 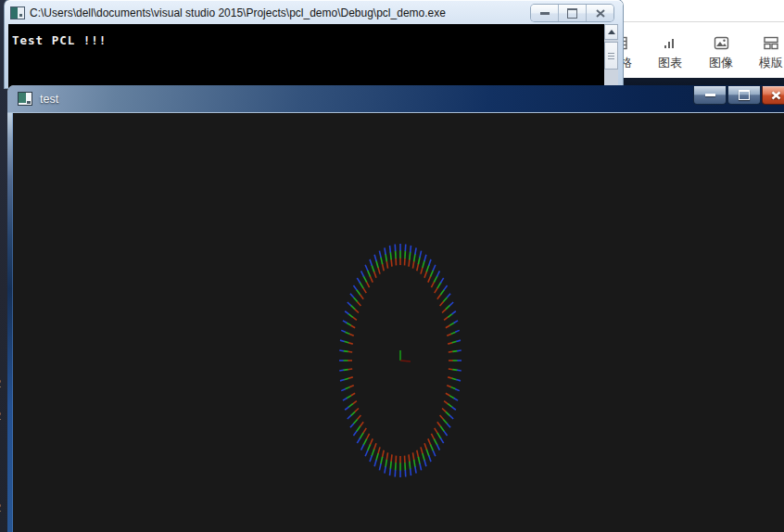 I want to click on template-icon, so click(x=771, y=43).